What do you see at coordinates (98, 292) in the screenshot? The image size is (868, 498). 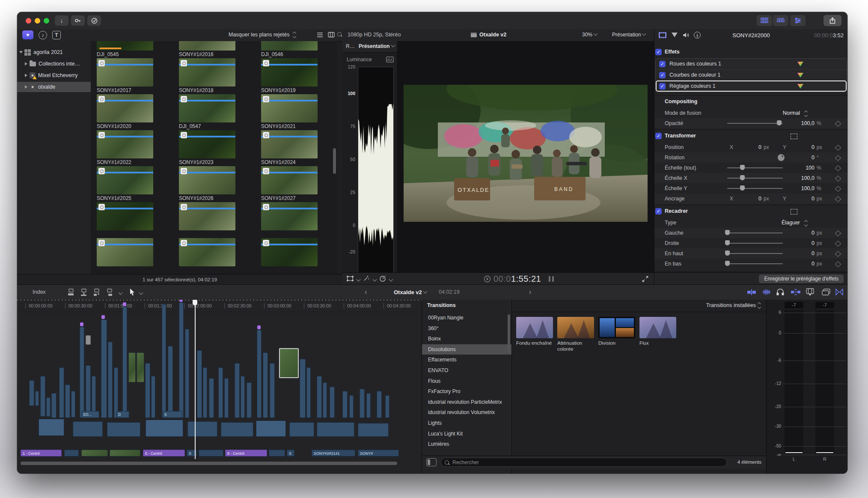 I see `append-edit-icon` at bounding box center [98, 292].